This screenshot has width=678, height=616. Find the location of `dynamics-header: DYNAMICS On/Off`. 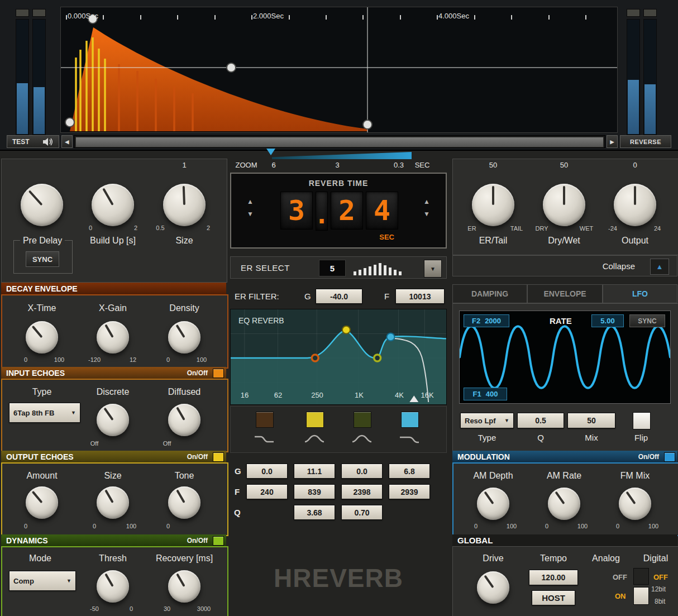

dynamics-header: DYNAMICS On/Off is located at coordinates (114, 541).